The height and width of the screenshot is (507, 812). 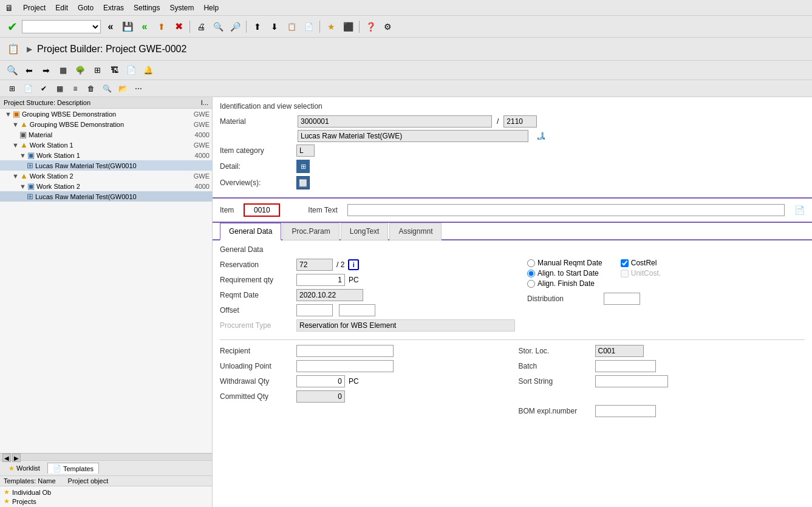 What do you see at coordinates (182, 8) in the screenshot?
I see `menu-system: System` at bounding box center [182, 8].